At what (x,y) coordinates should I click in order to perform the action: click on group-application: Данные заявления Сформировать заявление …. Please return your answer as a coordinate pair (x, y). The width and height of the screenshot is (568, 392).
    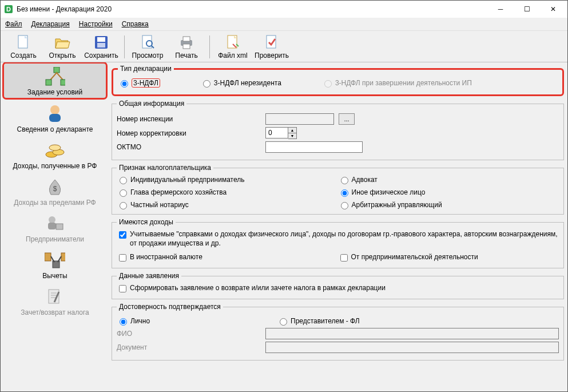
    Looking at the image, I should click on (337, 286).